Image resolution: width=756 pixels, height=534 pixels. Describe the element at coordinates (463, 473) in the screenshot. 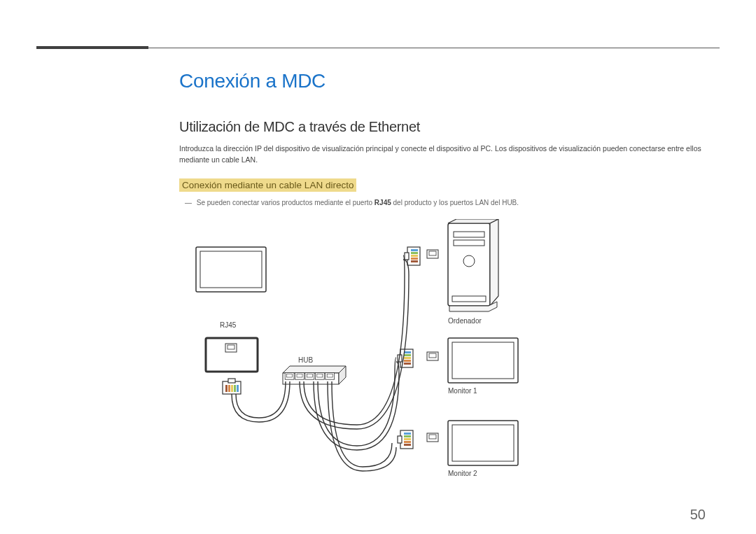

I see `label-monitor2: Monitor 2` at that location.